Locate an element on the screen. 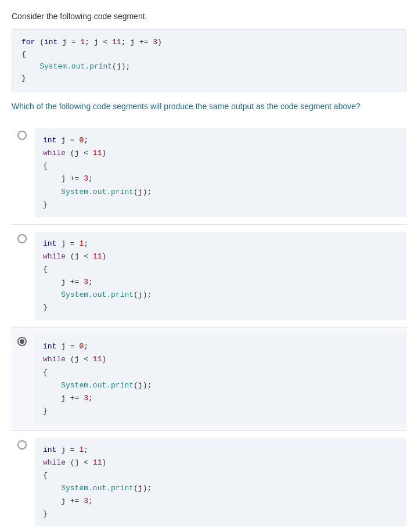  option-a-code: int j = 0; while (j < 11) { j += 3; Syst… is located at coordinates (221, 173).